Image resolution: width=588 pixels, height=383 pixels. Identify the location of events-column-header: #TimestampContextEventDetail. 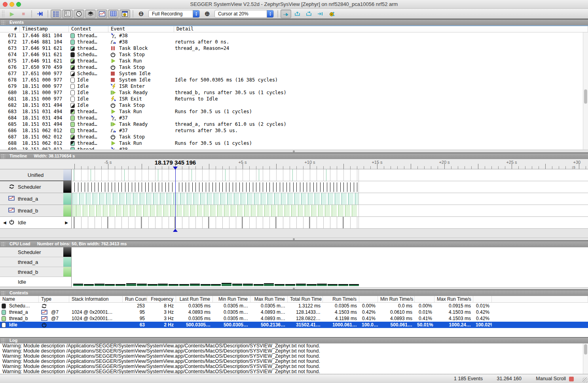
(294, 29).